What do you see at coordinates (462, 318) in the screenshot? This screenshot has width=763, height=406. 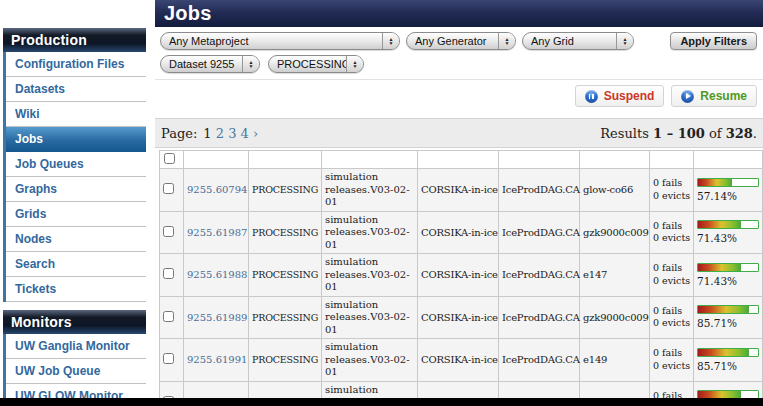 I see `job-row: 9255.61989 PROCESSING simulation release…` at bounding box center [462, 318].